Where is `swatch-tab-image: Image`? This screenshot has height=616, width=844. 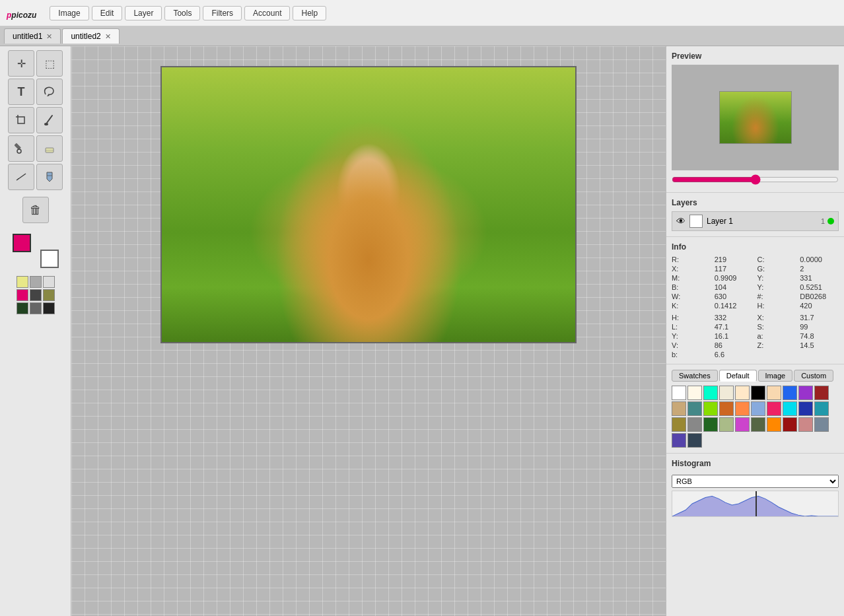 swatch-tab-image: Image is located at coordinates (775, 376).